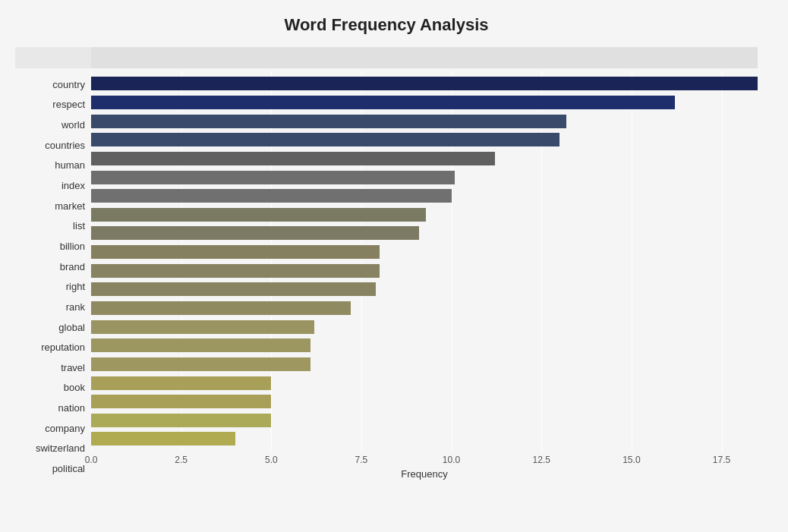 The image size is (788, 532). What do you see at coordinates (424, 474) in the screenshot?
I see `x-axis-label: Frequency` at bounding box center [424, 474].